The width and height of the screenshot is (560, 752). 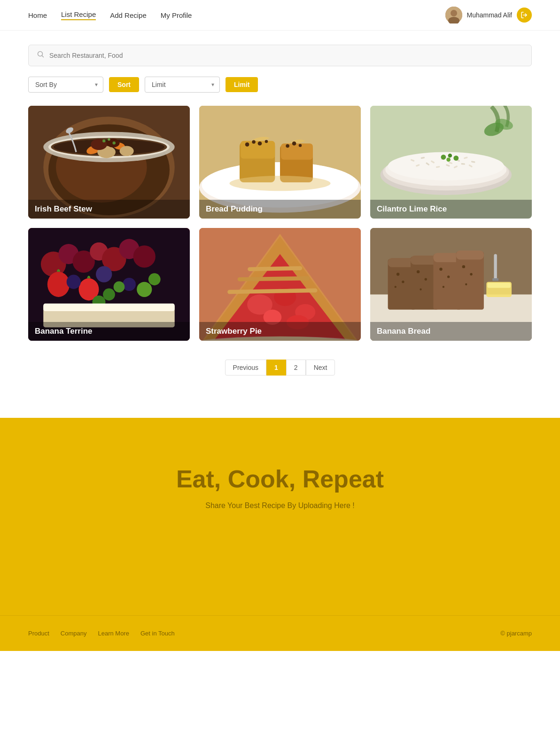 I want to click on nav-user-area: Muhammad Alif, so click(x=489, y=15).